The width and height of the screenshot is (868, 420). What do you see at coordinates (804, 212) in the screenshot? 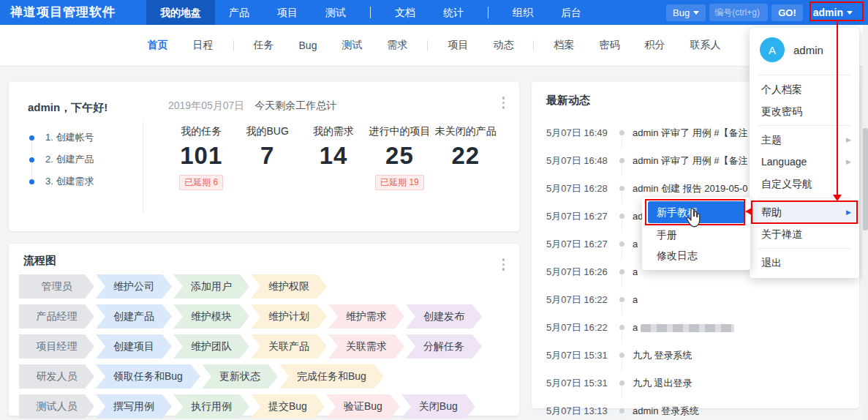
I see `menu-item-帮助: 帮助▶` at bounding box center [804, 212].